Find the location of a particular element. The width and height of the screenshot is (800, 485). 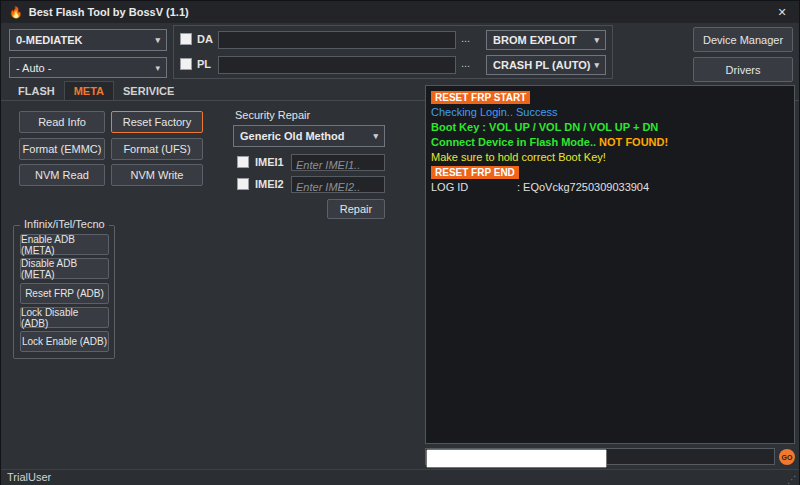

command-field is located at coordinates (600, 456).